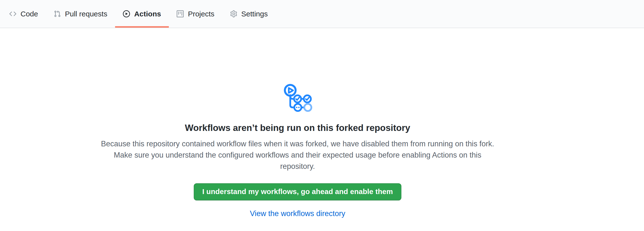 The height and width of the screenshot is (231, 644). Describe the element at coordinates (201, 14) in the screenshot. I see `tab-projects-label: Projects` at that location.